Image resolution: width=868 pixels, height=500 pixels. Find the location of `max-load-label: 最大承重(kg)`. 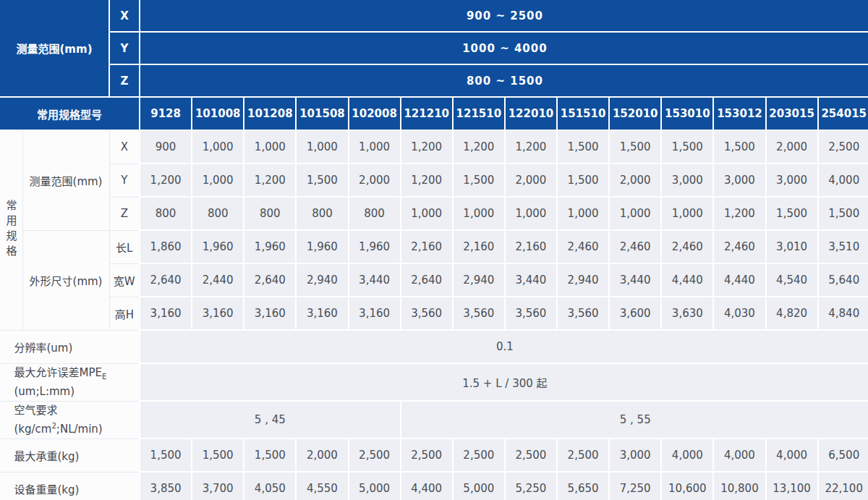

max-load-label: 最大承重(kg) is located at coordinates (69, 455).